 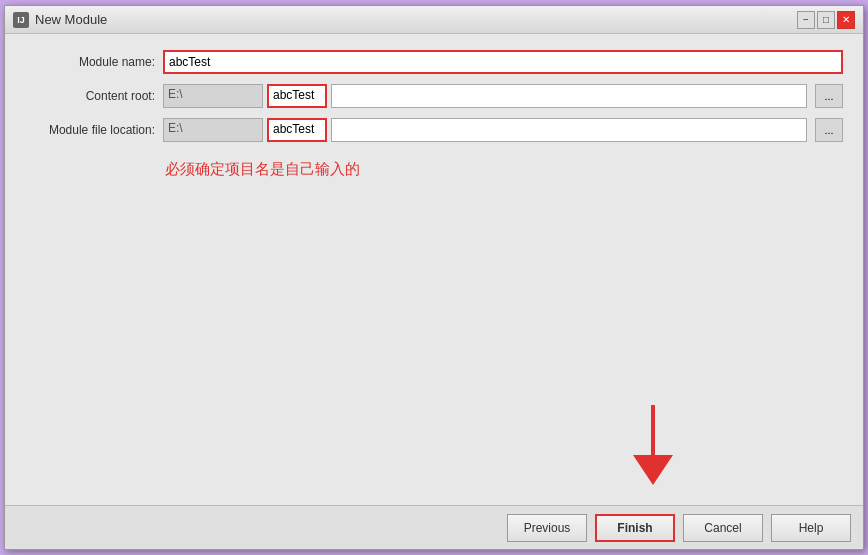 I want to click on arrow-container, so click(x=434, y=447).